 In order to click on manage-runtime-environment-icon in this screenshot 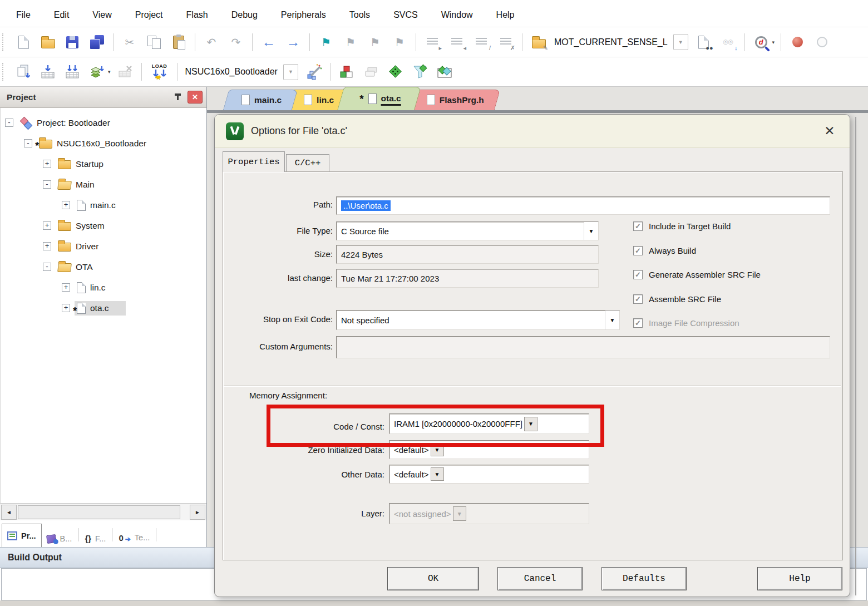, I will do `click(347, 72)`.